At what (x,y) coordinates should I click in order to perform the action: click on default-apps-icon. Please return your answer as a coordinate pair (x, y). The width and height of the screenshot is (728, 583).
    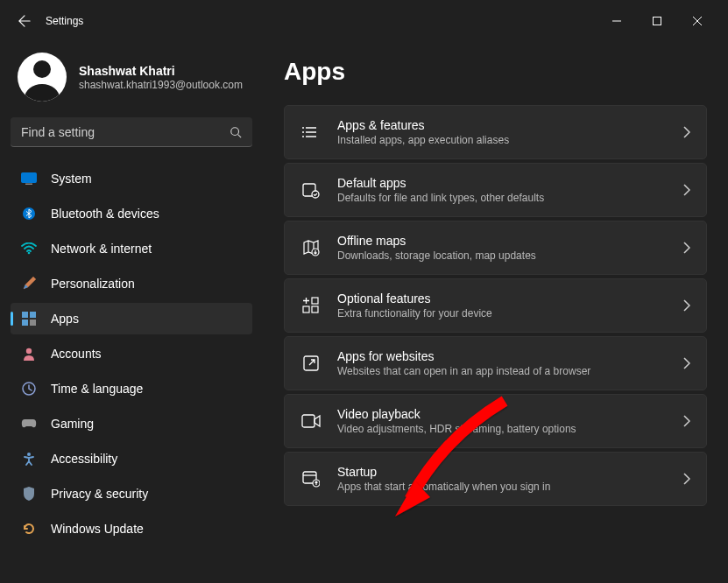
    Looking at the image, I should click on (311, 190).